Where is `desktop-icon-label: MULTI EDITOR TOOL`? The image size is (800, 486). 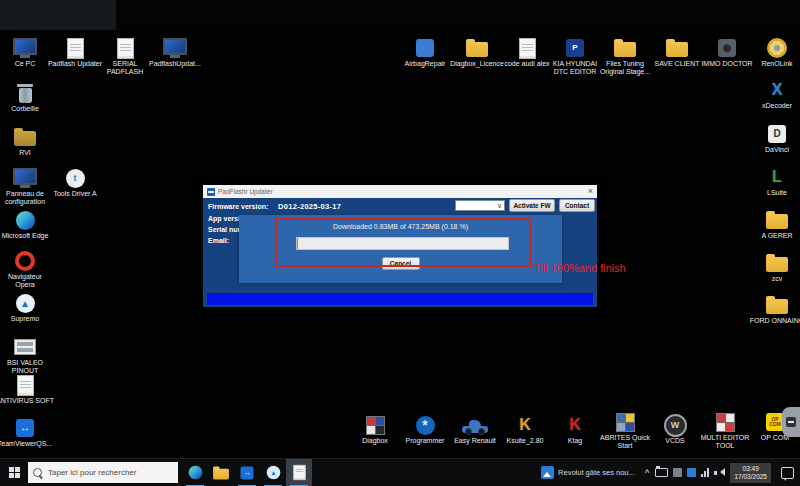 desktop-icon-label: MULTI EDITOR TOOL is located at coordinates (726, 442).